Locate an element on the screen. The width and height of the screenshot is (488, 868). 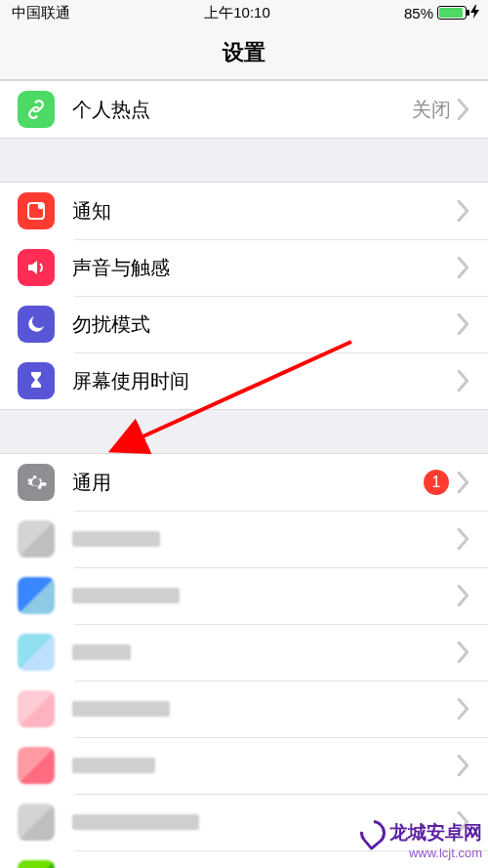
row-label: 通用 is located at coordinates (248, 482).